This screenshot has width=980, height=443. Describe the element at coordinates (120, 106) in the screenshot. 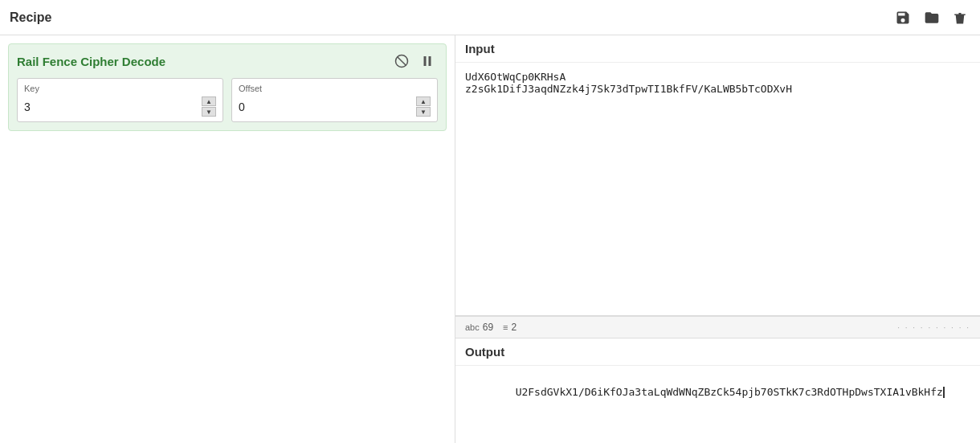

I see `key-input-row: 3 ▲ ▼` at that location.